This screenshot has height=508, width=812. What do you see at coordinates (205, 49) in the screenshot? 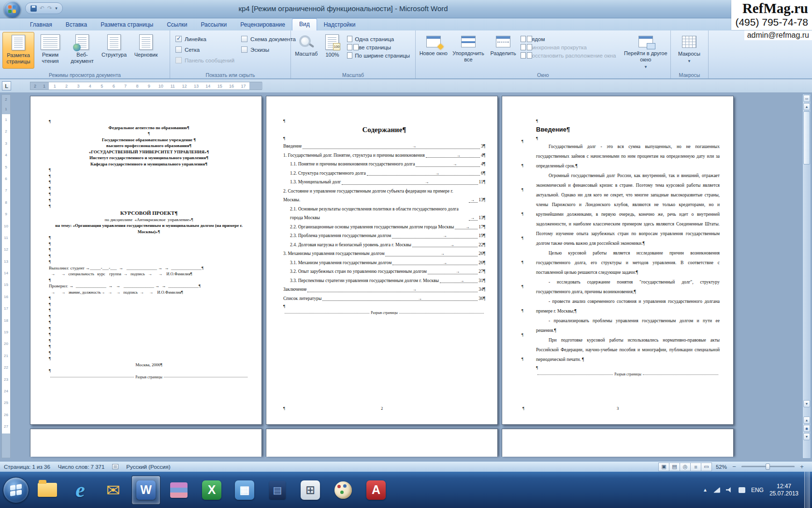
I see `checkbox-row: Сетка` at bounding box center [205, 49].